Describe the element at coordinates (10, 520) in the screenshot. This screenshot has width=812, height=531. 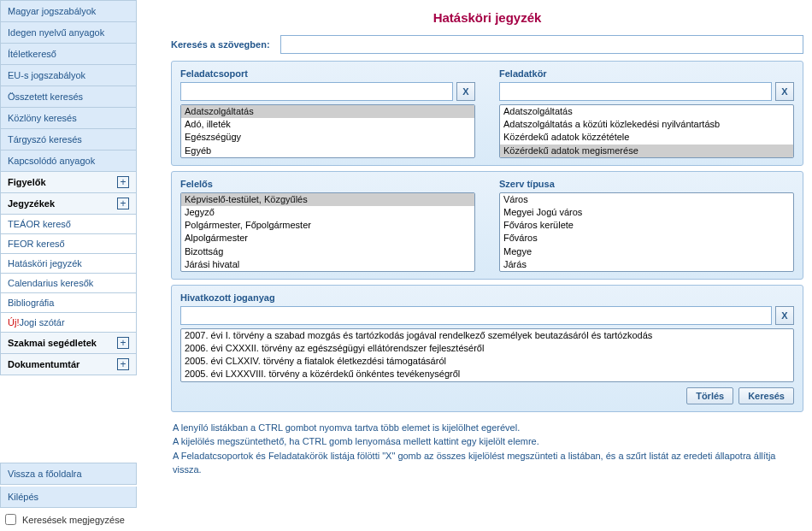
I see `remember-checkbox` at that location.